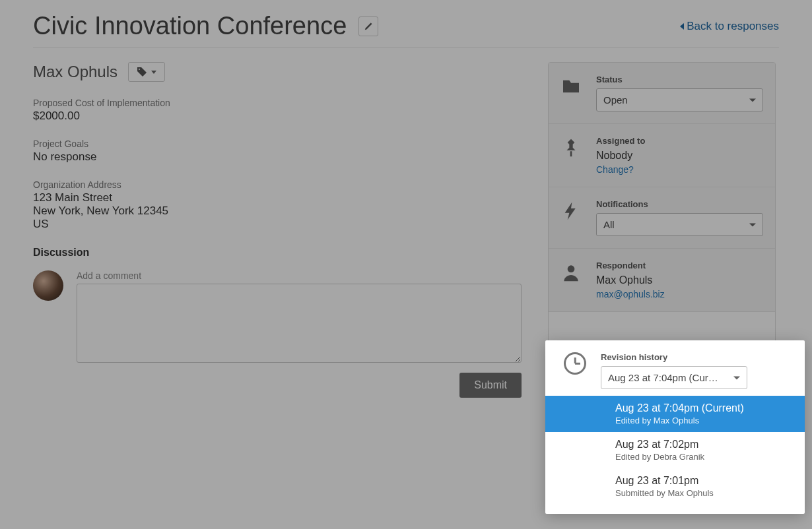 Image resolution: width=812 pixels, height=529 pixels. What do you see at coordinates (704, 421) in the screenshot?
I see `revision-by: Edited by Max Ophuls` at bounding box center [704, 421].